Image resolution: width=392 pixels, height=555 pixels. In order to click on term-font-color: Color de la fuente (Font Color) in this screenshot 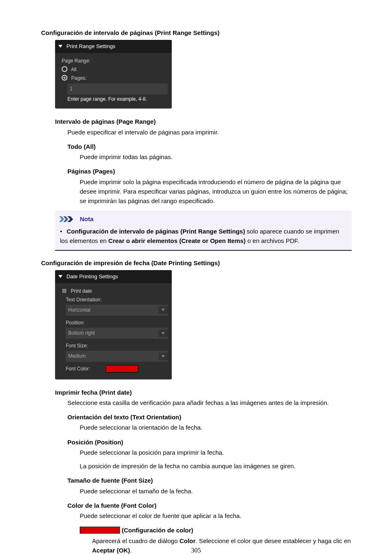, I will do `click(210, 506)`.